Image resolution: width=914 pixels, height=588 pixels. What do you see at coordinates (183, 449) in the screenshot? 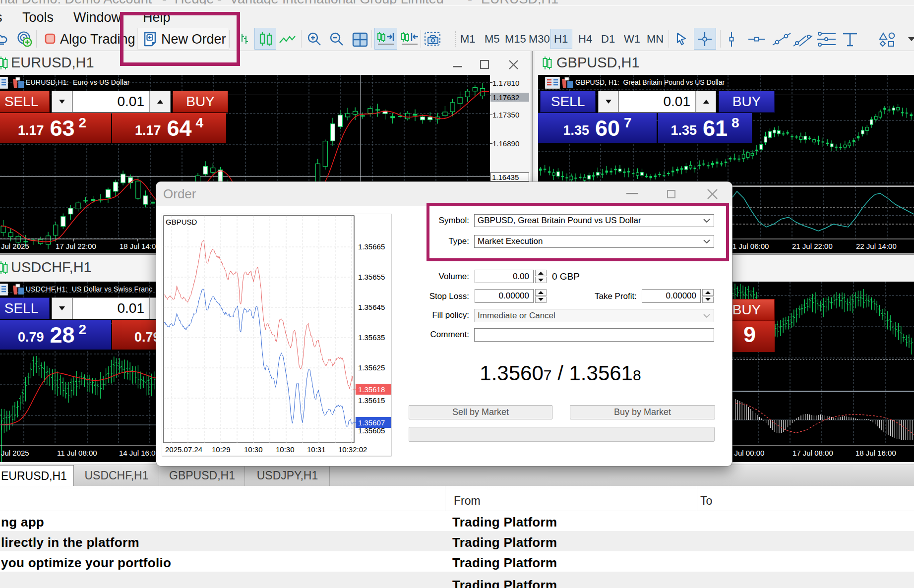
I see `svg-text: 2025.07.24` at bounding box center [183, 449].